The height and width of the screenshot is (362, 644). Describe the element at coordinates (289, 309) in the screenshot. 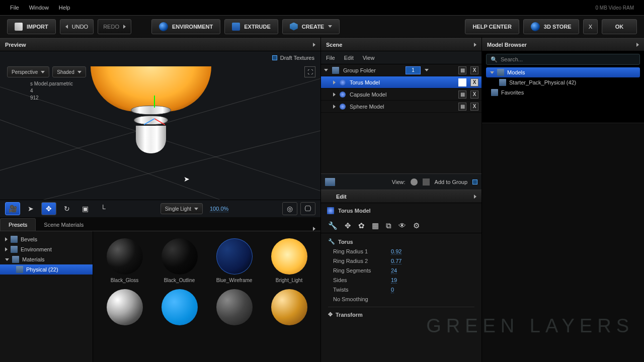

I see `material-gold` at that location.